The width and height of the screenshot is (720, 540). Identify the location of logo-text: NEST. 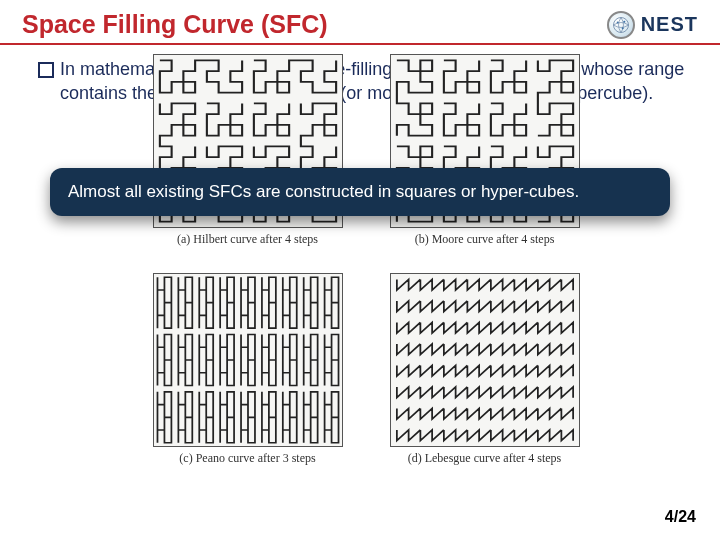
(670, 24).